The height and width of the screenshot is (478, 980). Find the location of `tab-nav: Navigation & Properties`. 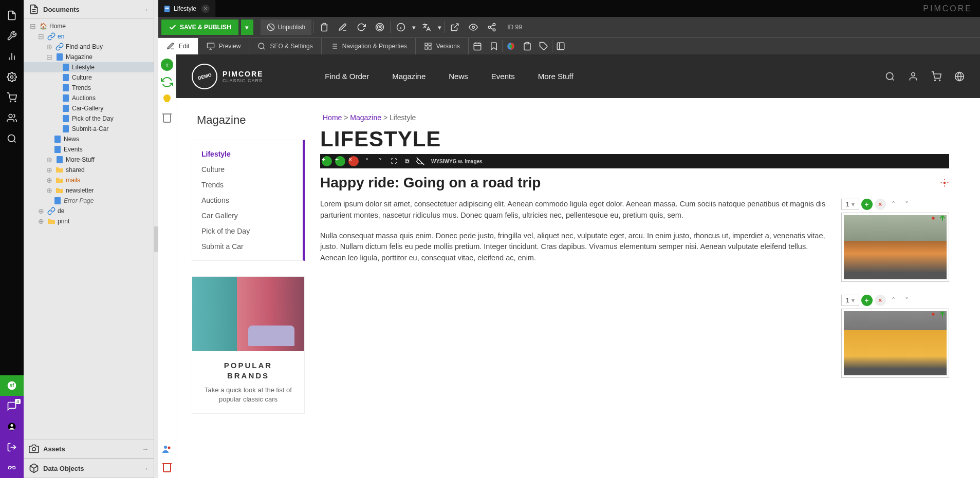

tab-nav: Navigation & Properties is located at coordinates (369, 46).